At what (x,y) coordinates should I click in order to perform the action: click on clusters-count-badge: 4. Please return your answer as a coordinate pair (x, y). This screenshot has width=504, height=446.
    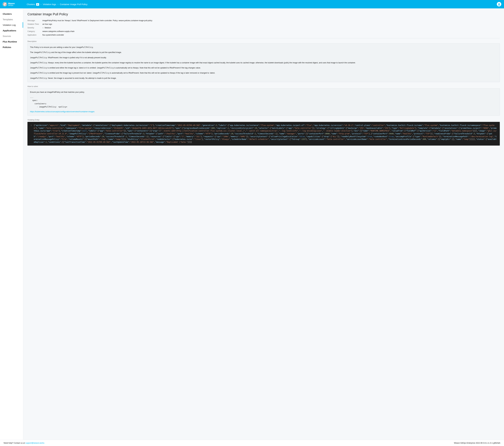
    Looking at the image, I should click on (37, 4).